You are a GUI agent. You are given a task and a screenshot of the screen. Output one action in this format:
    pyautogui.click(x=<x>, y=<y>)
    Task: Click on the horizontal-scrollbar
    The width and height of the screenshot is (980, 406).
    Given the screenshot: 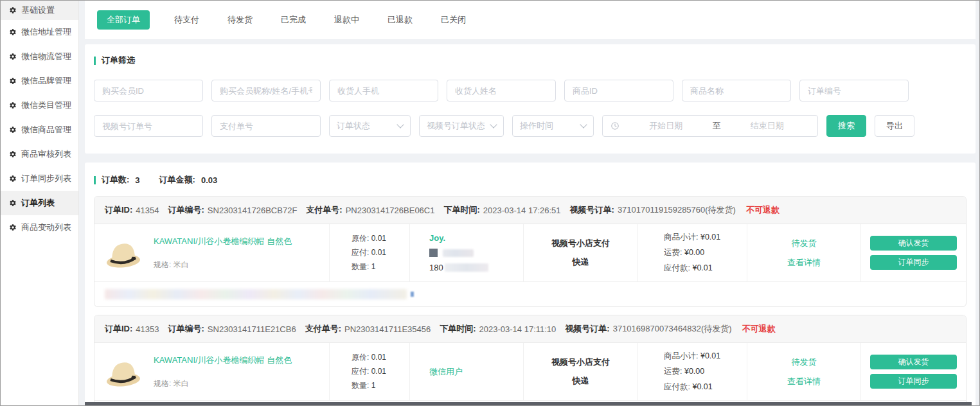 What is the action you would take?
    pyautogui.click(x=528, y=403)
    